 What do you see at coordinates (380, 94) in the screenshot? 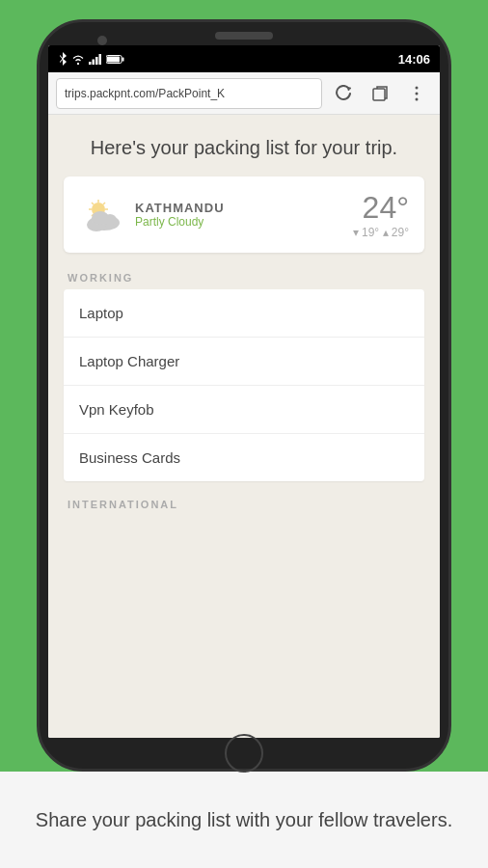
I see `tabs-button` at bounding box center [380, 94].